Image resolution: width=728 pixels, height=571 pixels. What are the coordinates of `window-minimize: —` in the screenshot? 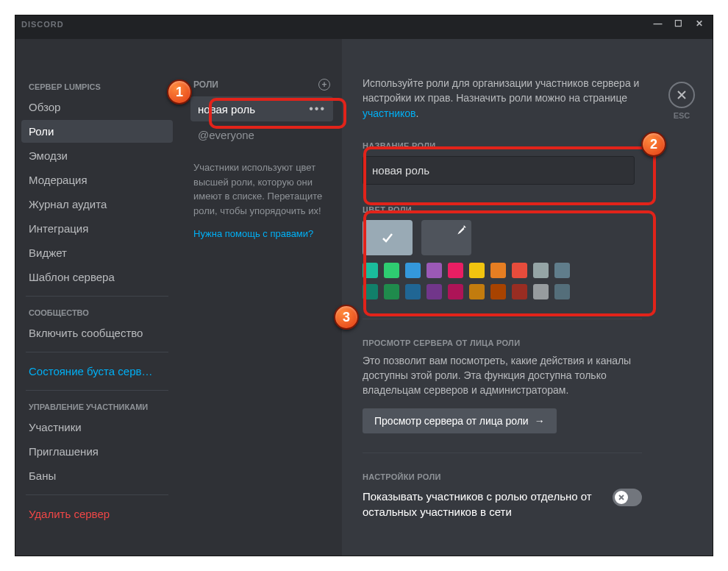 It's located at (658, 24).